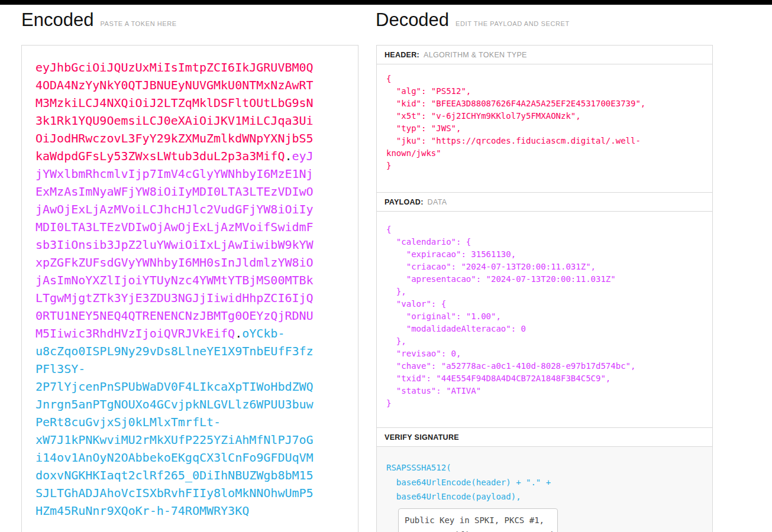  Describe the element at coordinates (544, 55) in the screenshot. I see `header-section-head: HEADER: ALGORITHM & TOKEN TYPE` at that location.